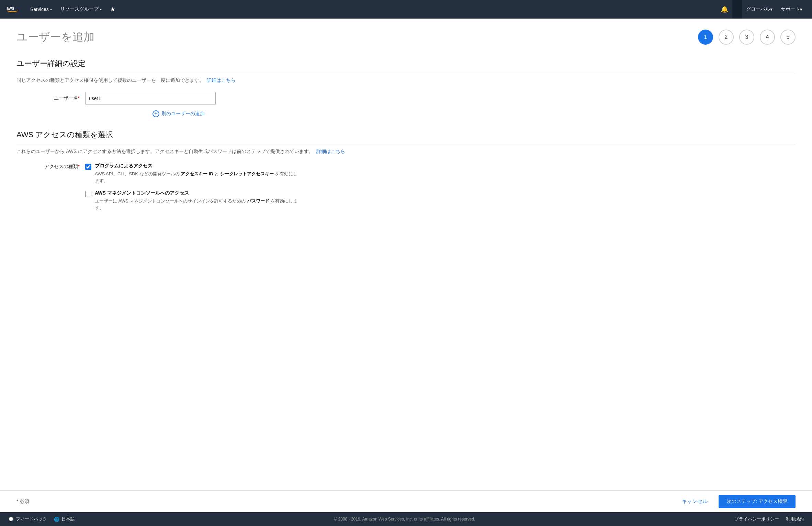  Describe the element at coordinates (12, 9) in the screenshot. I see `aws-logo: aws` at that location.